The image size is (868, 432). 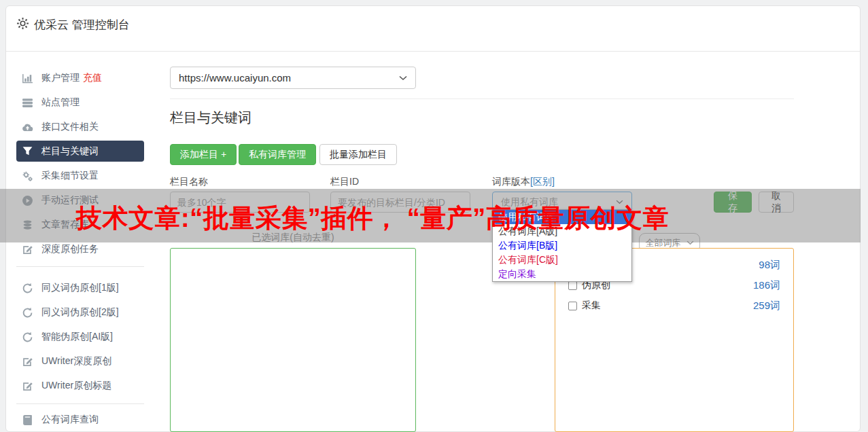 What do you see at coordinates (80, 386) in the screenshot?
I see `sidebar-item-uwriter-title: UWriter原创标题` at bounding box center [80, 386].